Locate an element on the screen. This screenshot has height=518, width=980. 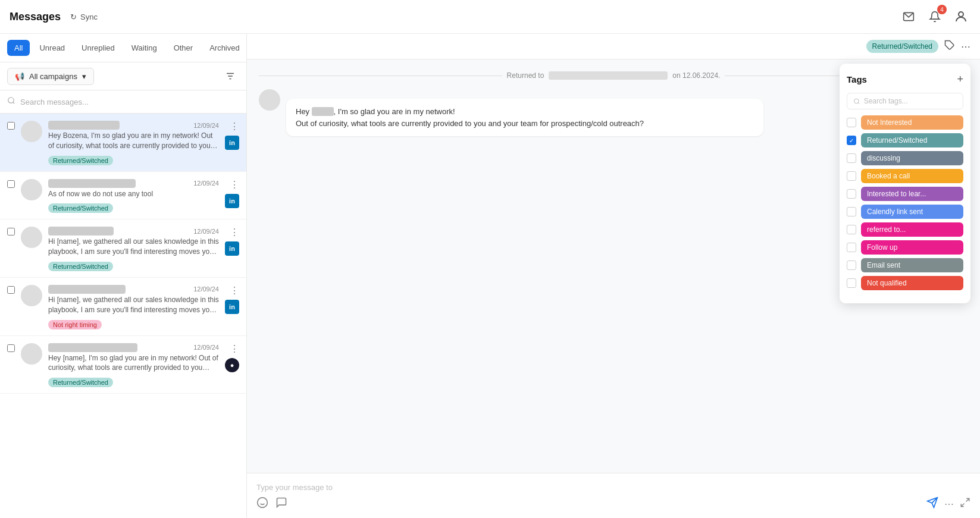
bubble-text-line1: Hey ████, I'm so glad you are in my netw… is located at coordinates (525, 112).